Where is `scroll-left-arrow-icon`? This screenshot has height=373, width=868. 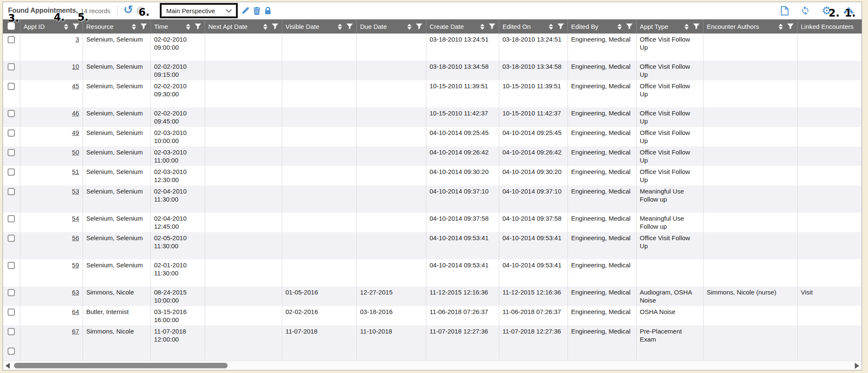
scroll-left-arrow-icon is located at coordinates (8, 366).